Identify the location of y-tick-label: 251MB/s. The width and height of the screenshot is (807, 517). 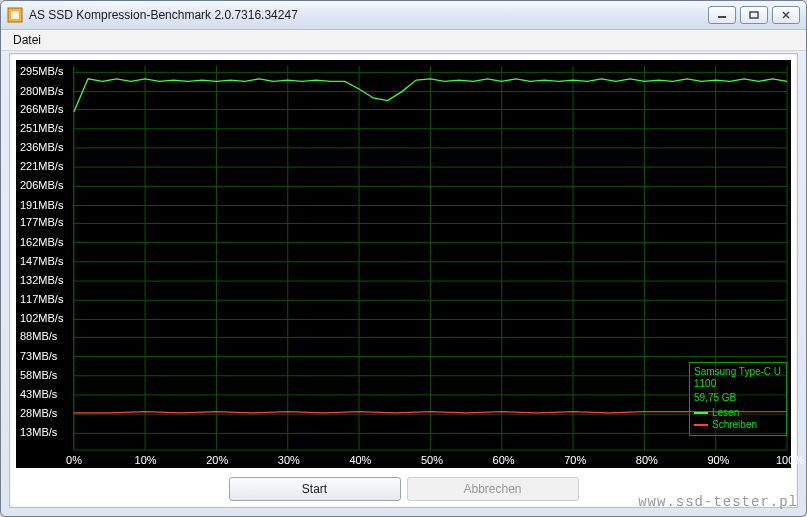
(42, 128).